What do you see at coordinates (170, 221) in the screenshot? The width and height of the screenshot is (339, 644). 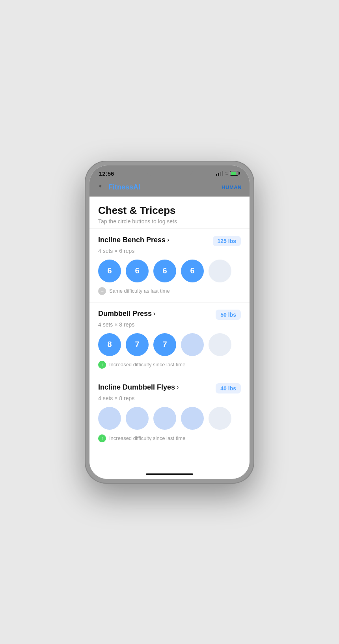 I see `page-subtitle: Tap the circle buttons to log sets` at bounding box center [170, 221].